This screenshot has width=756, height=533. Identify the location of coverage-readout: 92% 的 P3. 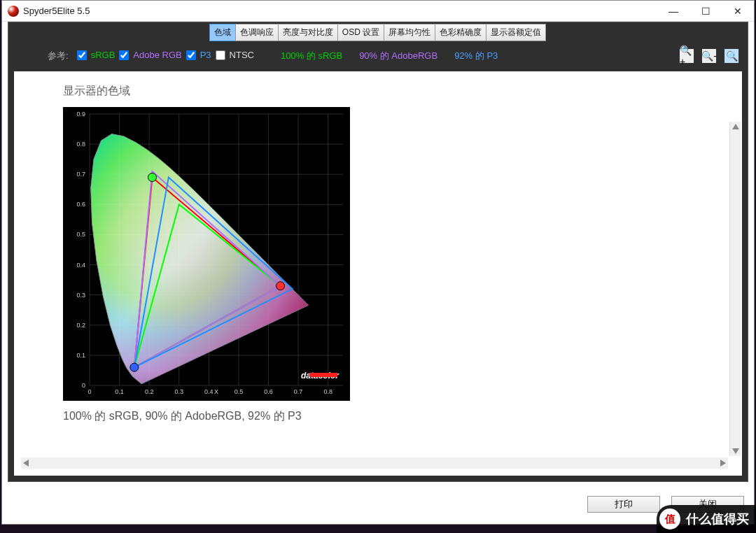
(476, 56).